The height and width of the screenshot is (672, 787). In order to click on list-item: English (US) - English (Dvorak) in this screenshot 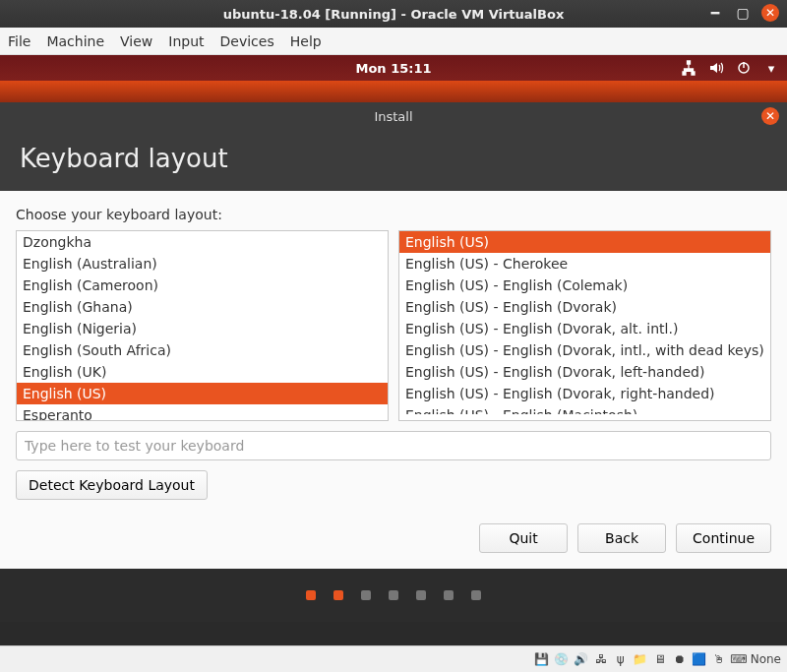, I will do `click(584, 307)`.